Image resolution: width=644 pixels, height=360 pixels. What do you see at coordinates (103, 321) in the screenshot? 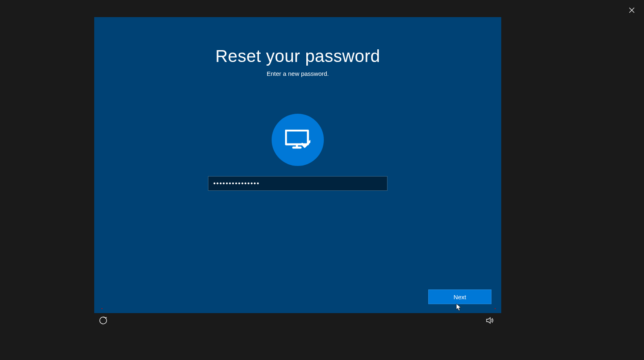
I see `ease-of-access-button` at bounding box center [103, 321].